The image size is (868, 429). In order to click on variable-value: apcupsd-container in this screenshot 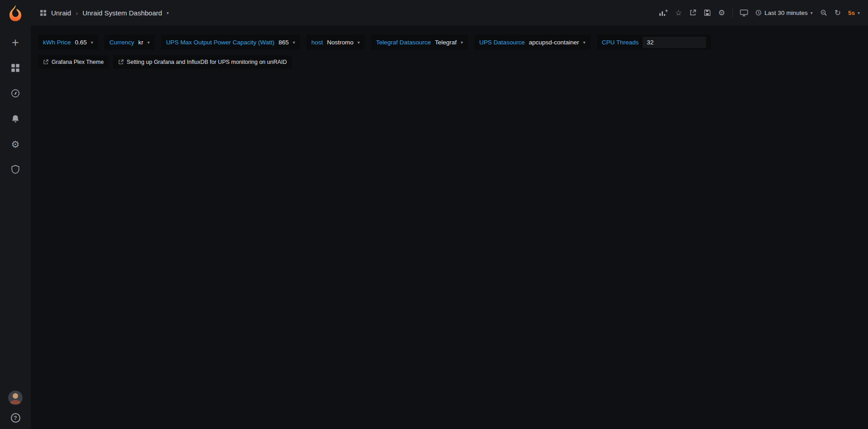, I will do `click(554, 43)`.